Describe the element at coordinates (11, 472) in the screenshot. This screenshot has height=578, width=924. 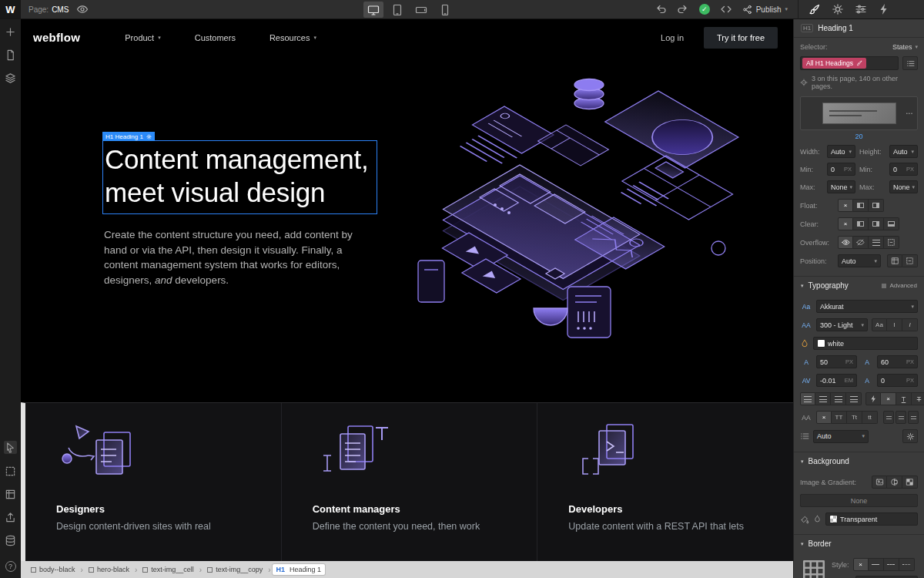
I see `marquee-tool-icon` at that location.